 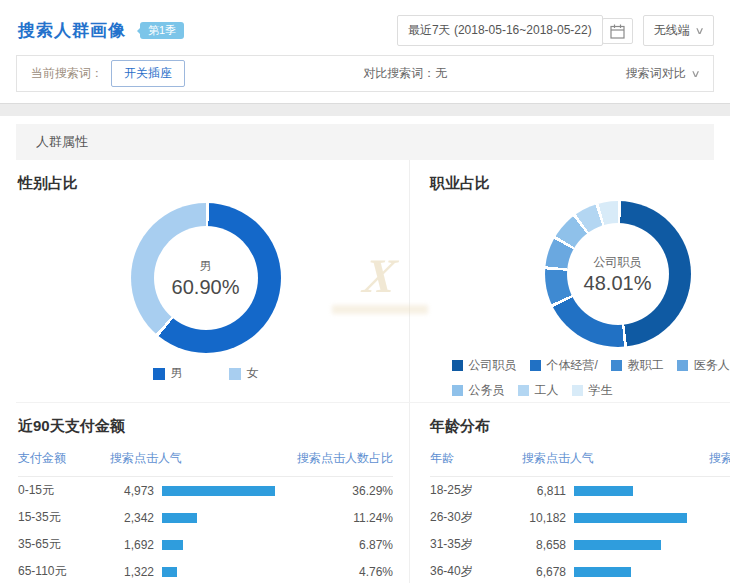 What do you see at coordinates (601, 390) in the screenshot?
I see `legend-label: 学生` at bounding box center [601, 390].